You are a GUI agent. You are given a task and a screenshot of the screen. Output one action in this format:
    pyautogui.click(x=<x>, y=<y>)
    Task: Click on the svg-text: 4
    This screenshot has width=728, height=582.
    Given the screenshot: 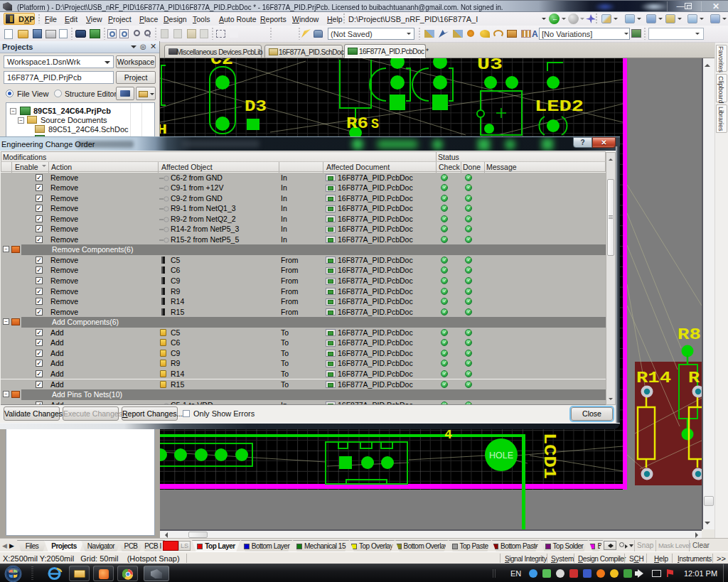 What is the action you would take?
    pyautogui.click(x=448, y=435)
    